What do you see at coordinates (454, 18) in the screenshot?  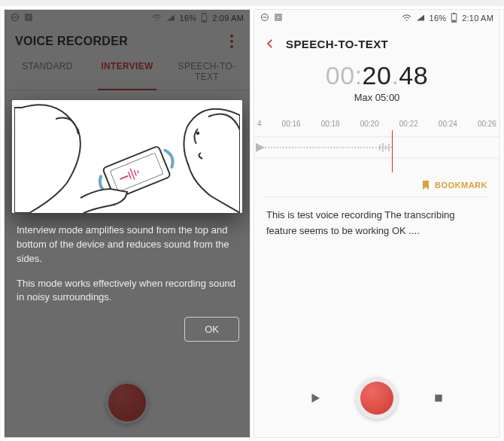 I see `battery-icon` at bounding box center [454, 18].